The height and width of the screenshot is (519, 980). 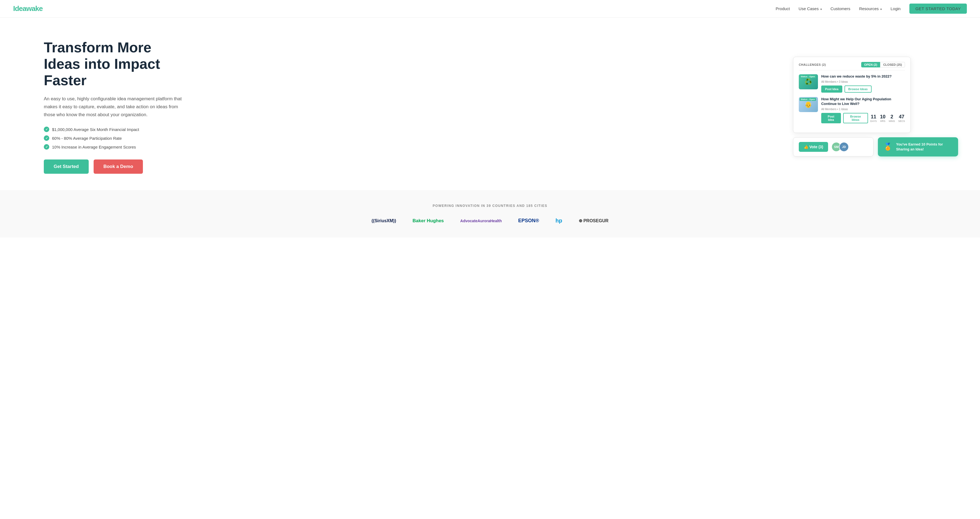 I want to click on logos-title: POWERING INNOVATION IN 39 COUNTRIES AND …, so click(x=490, y=206).